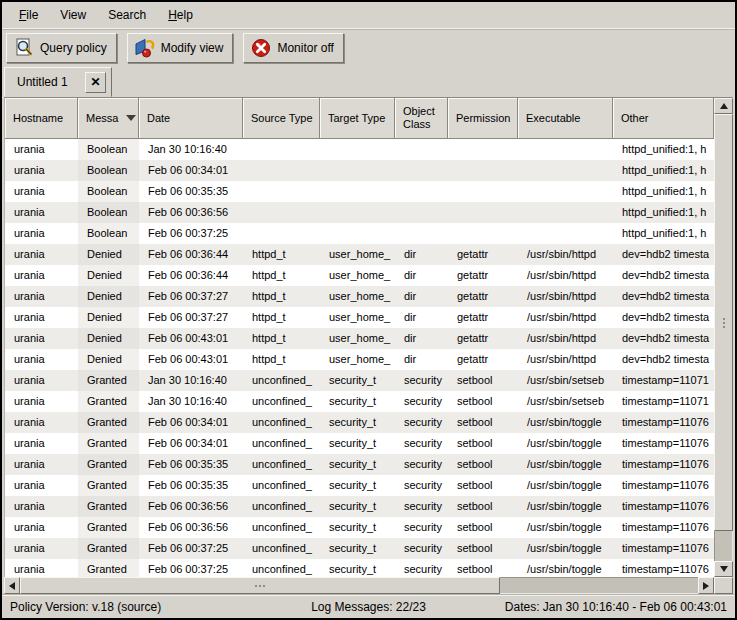  What do you see at coordinates (422, 118) in the screenshot?
I see `column-header-object-class: Object Class` at bounding box center [422, 118].